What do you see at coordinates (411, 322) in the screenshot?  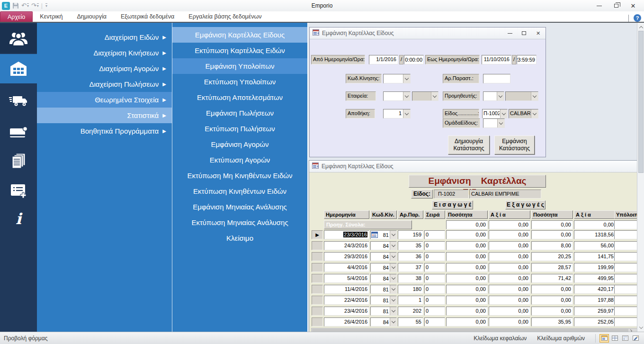 I see `arpar-cell: 55` at bounding box center [411, 322].